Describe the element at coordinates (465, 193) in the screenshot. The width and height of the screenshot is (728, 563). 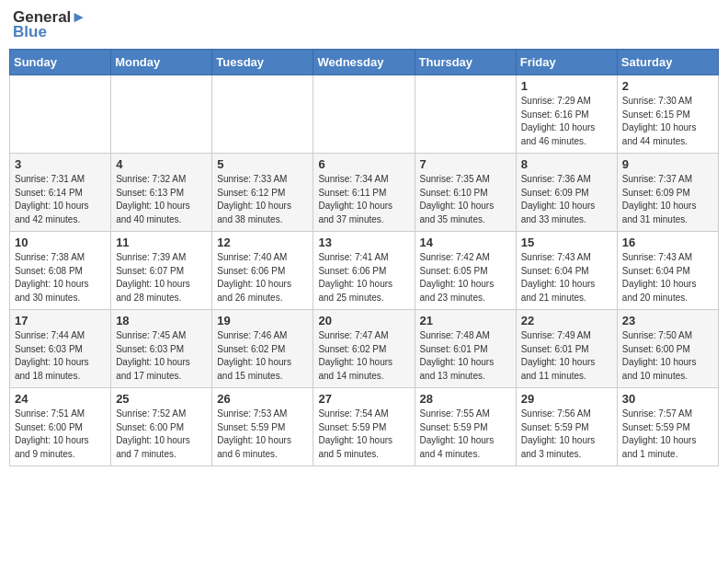
I see `calendar-day-7: 7Sunrise: 7:35 AM Sunset: 6:10 PM Daylig…` at that location.